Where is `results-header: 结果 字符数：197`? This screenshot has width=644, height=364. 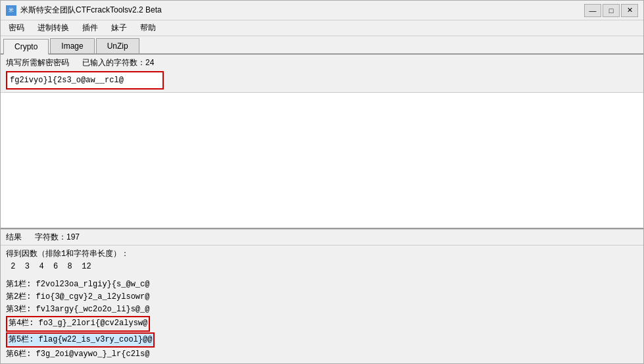 results-header: 结果 字符数：197 is located at coordinates (322, 237).